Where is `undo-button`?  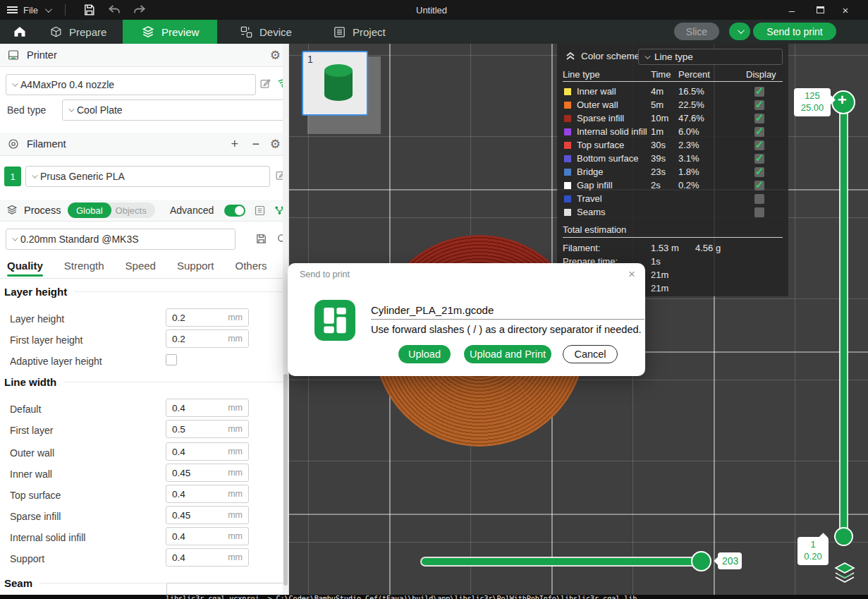
undo-button is located at coordinates (114, 10).